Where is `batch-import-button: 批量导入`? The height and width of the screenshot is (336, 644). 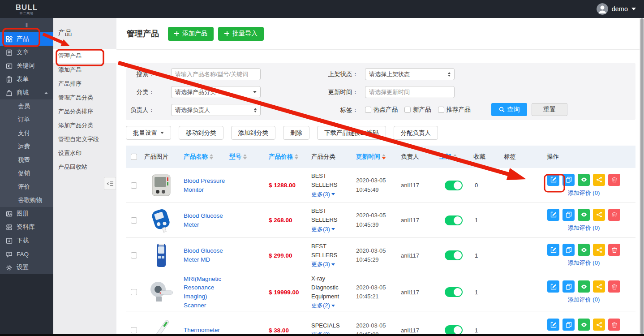 batch-import-button: 批量导入 is located at coordinates (241, 34).